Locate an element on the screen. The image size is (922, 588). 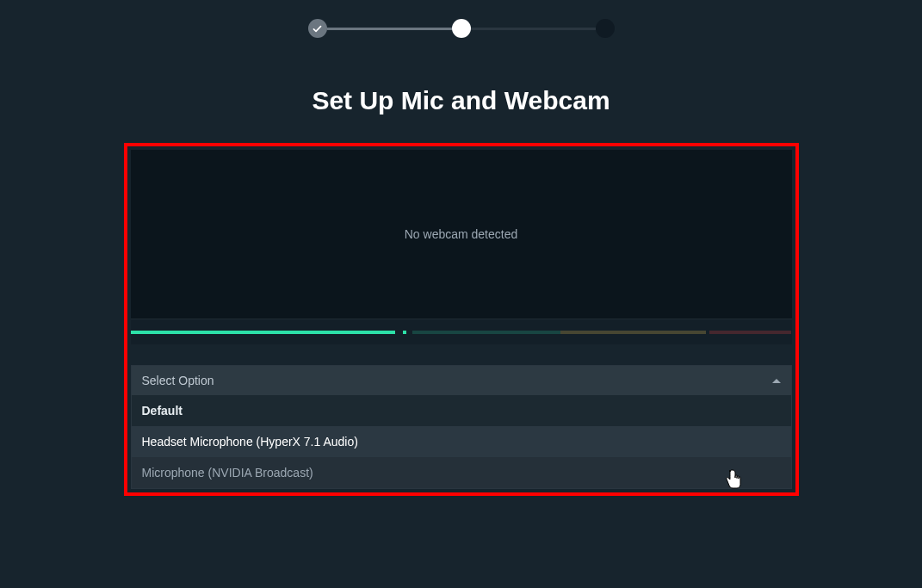
mic-option-hyperx: Headset Microphone (HyperX 7.1 Audio) is located at coordinates (461, 442).